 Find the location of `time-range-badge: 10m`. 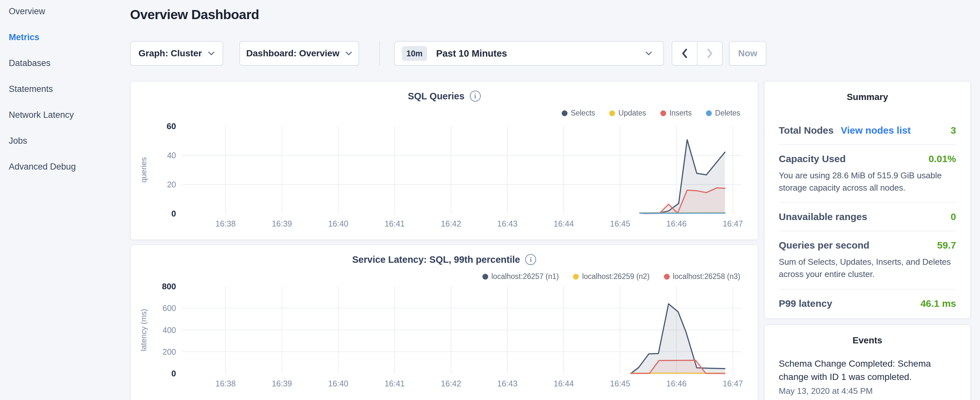

time-range-badge: 10m is located at coordinates (415, 54).